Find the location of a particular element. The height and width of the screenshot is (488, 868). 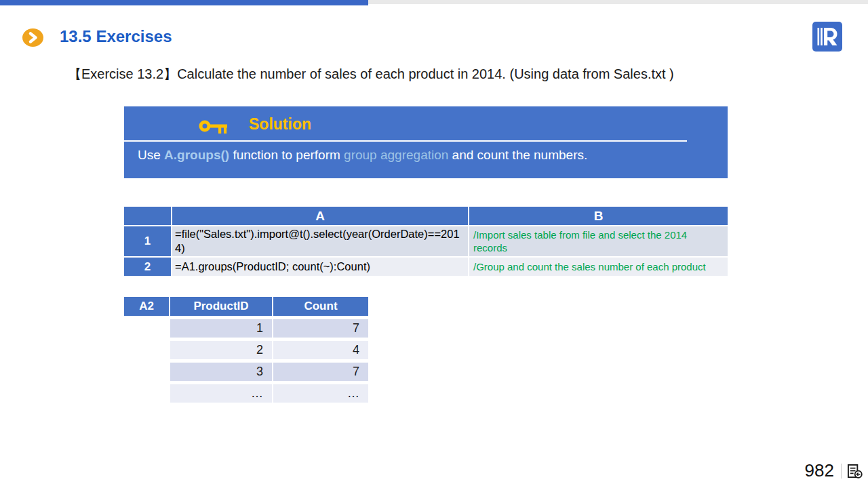

code-cell-a2: =A1.groups(ProductID; count(~):Count) is located at coordinates (320, 267).